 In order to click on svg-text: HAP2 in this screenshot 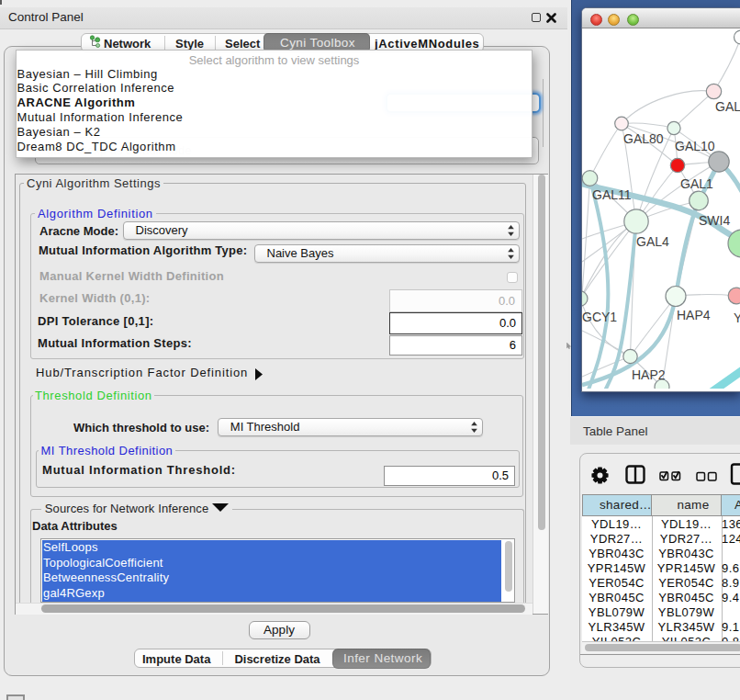, I will do `click(648, 375)`.